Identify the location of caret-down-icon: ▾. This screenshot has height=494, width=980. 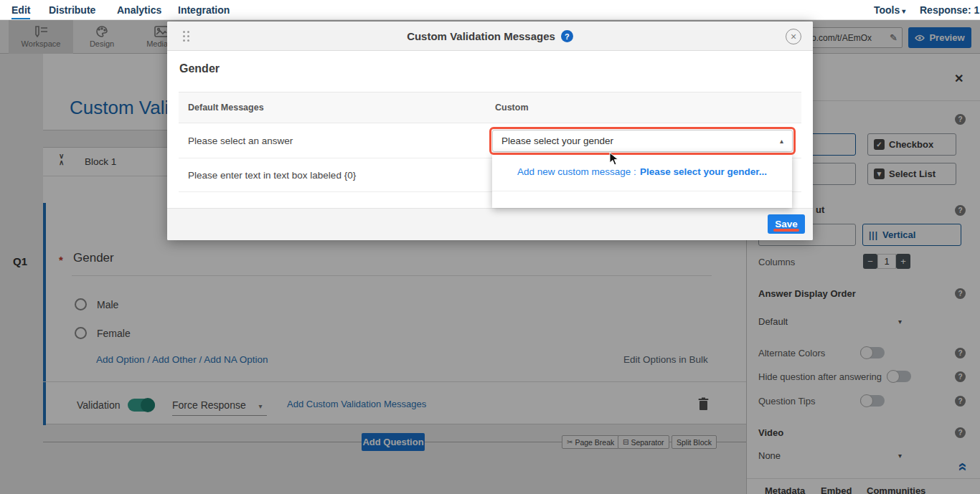
(904, 11).